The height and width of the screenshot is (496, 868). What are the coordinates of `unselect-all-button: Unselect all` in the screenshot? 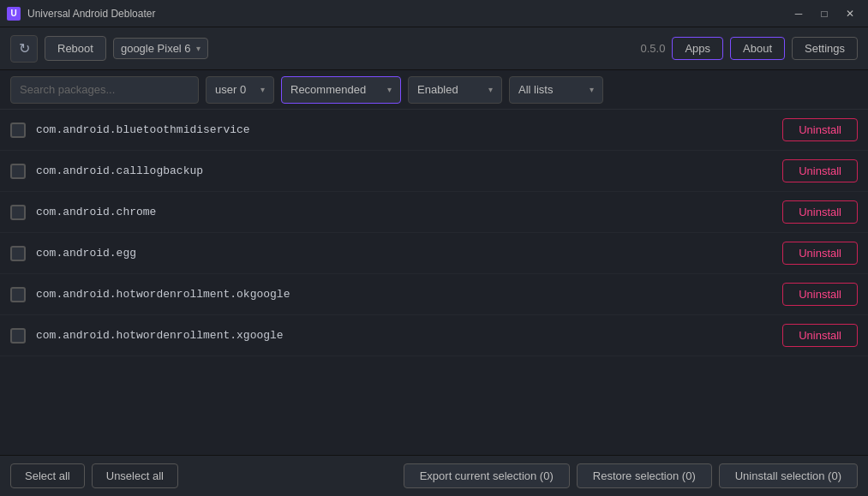 It's located at (135, 476).